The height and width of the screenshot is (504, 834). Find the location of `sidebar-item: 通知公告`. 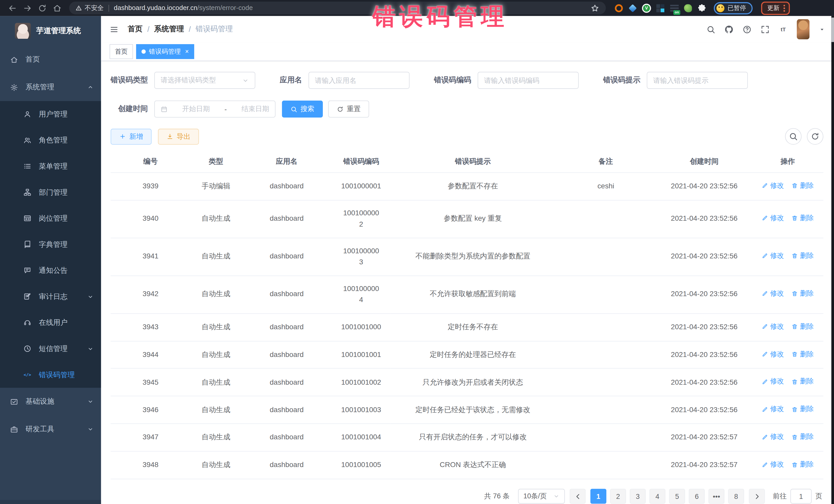

sidebar-item: 通知公告 is located at coordinates (51, 270).